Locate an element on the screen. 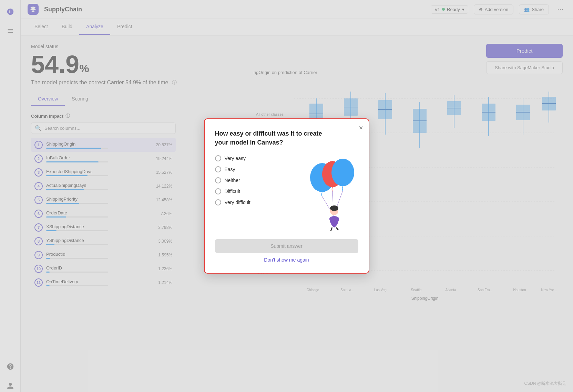  radio-option-difficult: Difficult is located at coordinates (259, 191).